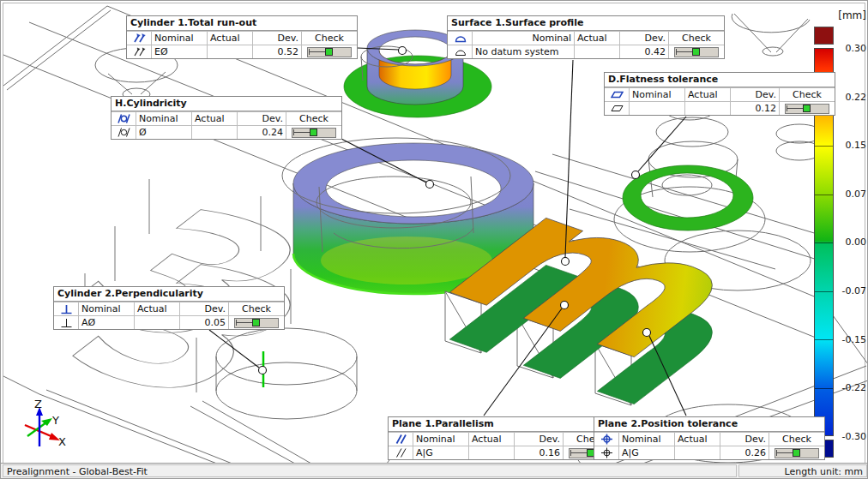 Image resolution: width=868 pixels, height=479 pixels. Describe the element at coordinates (657, 109) in the screenshot. I see `nominal-value` at that location.